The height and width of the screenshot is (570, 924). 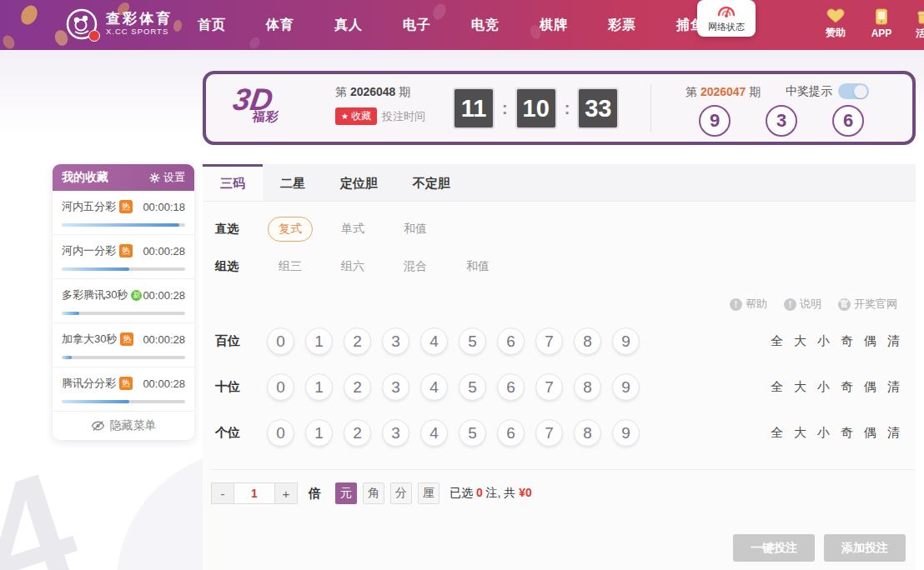 What do you see at coordinates (802, 304) in the screenshot?
I see `help-link: !说明` at bounding box center [802, 304].